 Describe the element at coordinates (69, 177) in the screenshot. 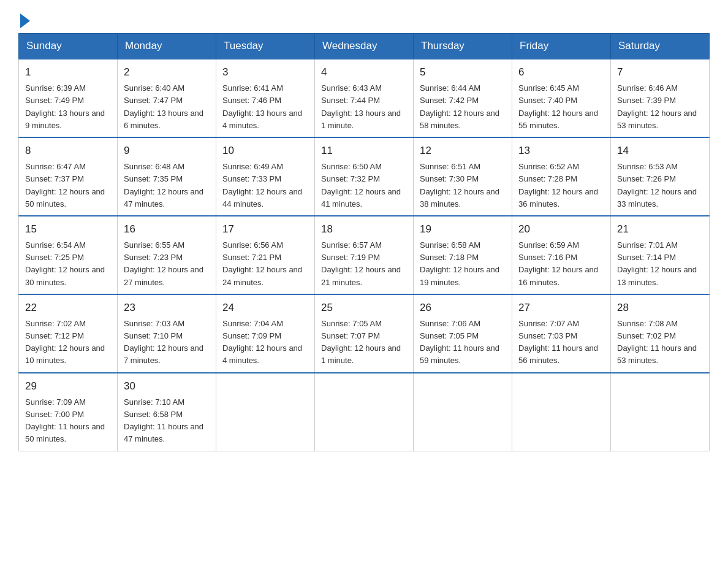

I see `day-cell-8: 8Sunrise: 6:47 AMSunset: 7:37 PMDaylight…` at that location.